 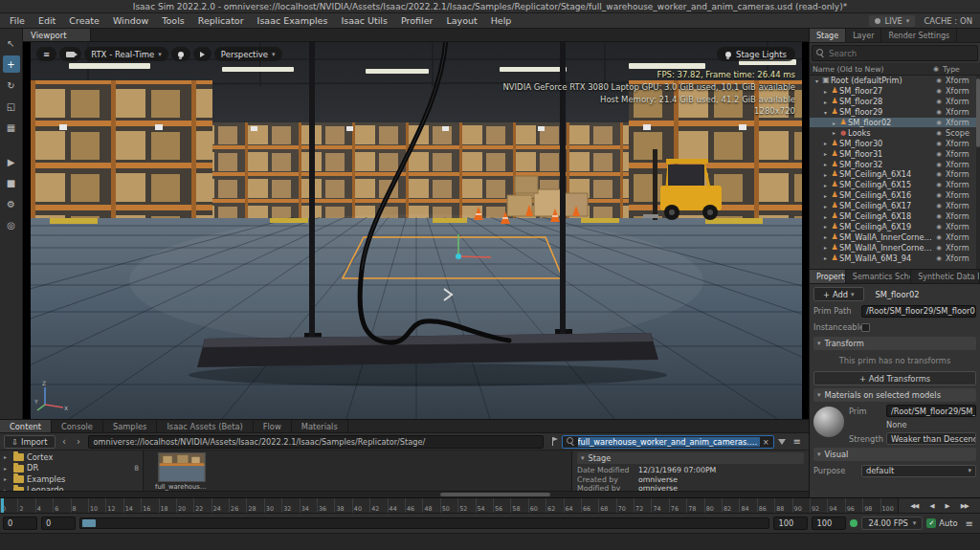 What do you see at coordinates (11, 204) in the screenshot?
I see `tools-button: ⚙` at bounding box center [11, 204].